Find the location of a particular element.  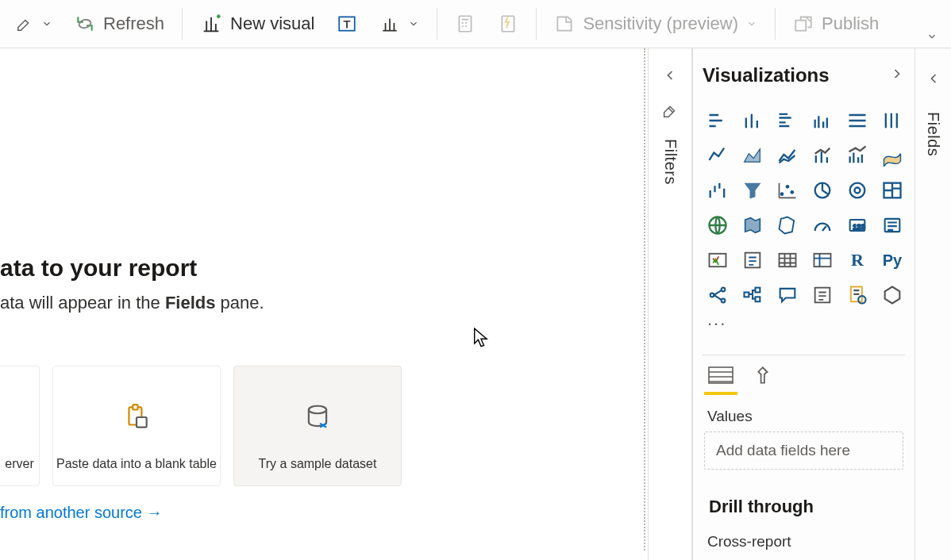

viz-line-column is located at coordinates (822, 155).